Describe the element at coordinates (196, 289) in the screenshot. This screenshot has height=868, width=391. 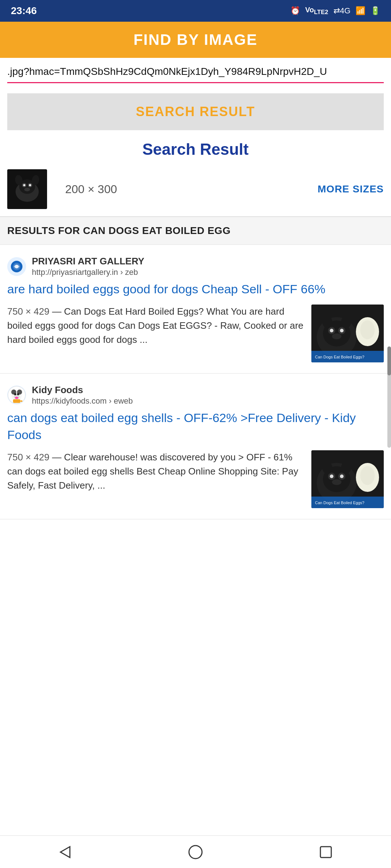
I see `result-title-1: are hard boiled eggs good for dogs Cheap…` at that location.